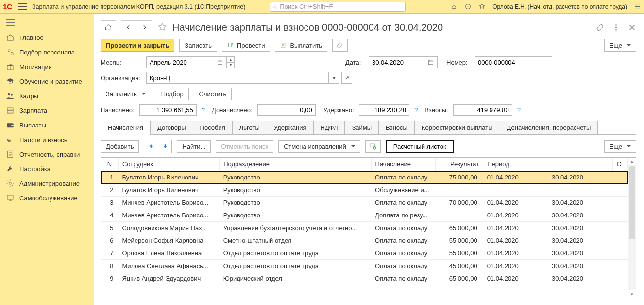 This screenshot has width=644, height=305. Describe the element at coordinates (47, 125) in the screenshot. I see `sidebar-item-выплаты: Выплаты` at that location.